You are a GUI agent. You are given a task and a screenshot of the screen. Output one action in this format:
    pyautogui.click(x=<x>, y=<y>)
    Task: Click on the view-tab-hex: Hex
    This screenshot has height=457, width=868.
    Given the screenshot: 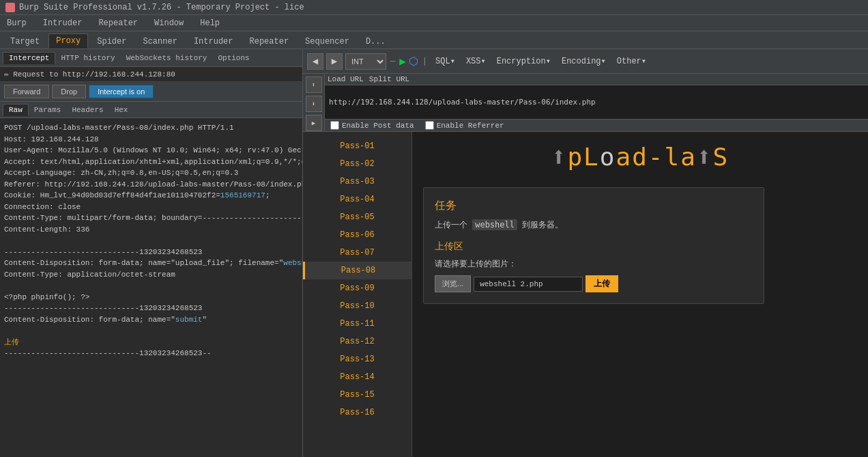 What is the action you would take?
    pyautogui.click(x=121, y=110)
    